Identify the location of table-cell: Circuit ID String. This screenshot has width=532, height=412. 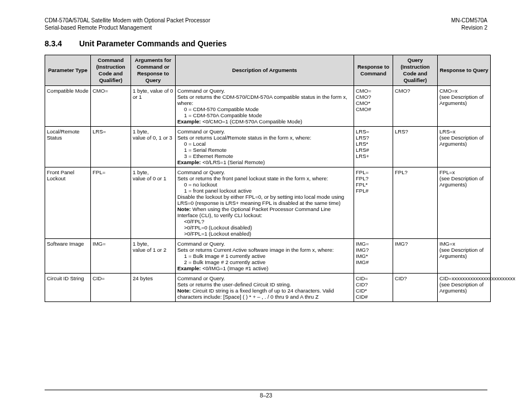
(68, 287).